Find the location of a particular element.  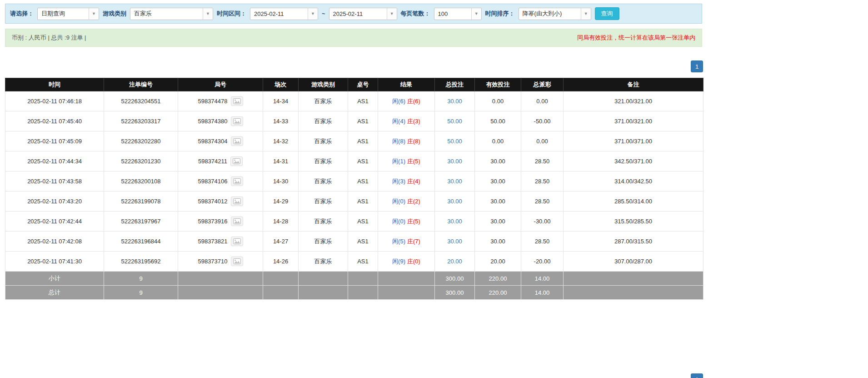

cell-time: 2025-02-11 07:43:58 is located at coordinates (55, 181).